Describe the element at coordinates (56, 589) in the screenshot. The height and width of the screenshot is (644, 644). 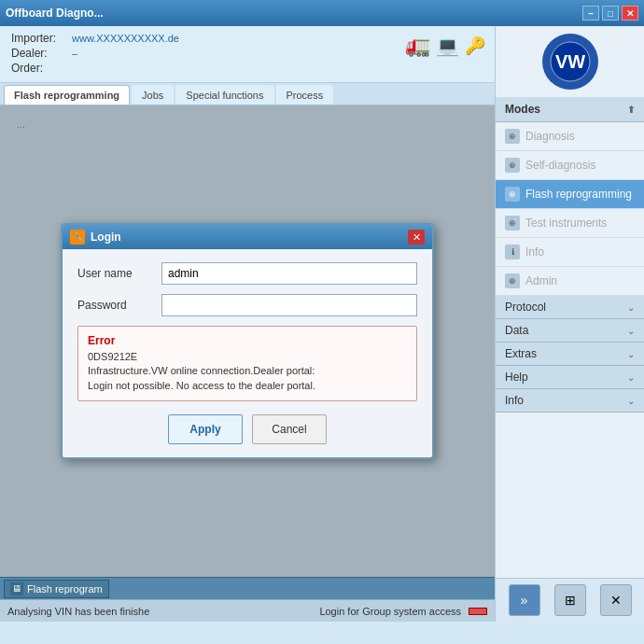
I see `taskbar-flash-button: 🖥 Flash reprogram` at that location.